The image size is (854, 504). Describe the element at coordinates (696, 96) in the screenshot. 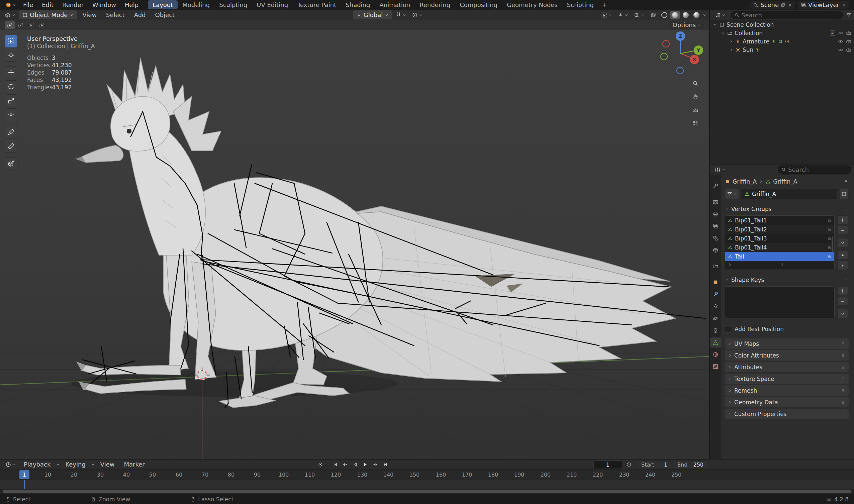

I see `pan-view-button` at that location.